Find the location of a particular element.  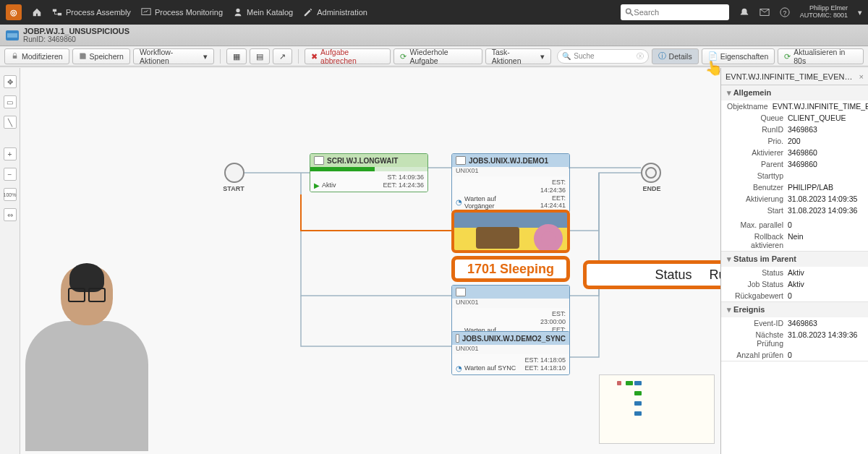

zoom-in-button: + is located at coordinates (10, 154).